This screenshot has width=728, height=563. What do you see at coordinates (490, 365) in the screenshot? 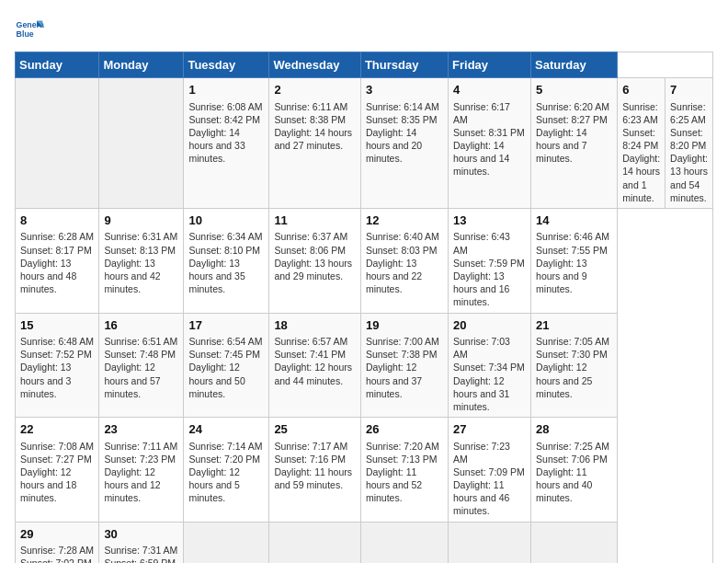
I see `calendar-cell: 20Sunrise: 7:03 AMSunset: 7:34 PMDayligh…` at bounding box center [490, 365].